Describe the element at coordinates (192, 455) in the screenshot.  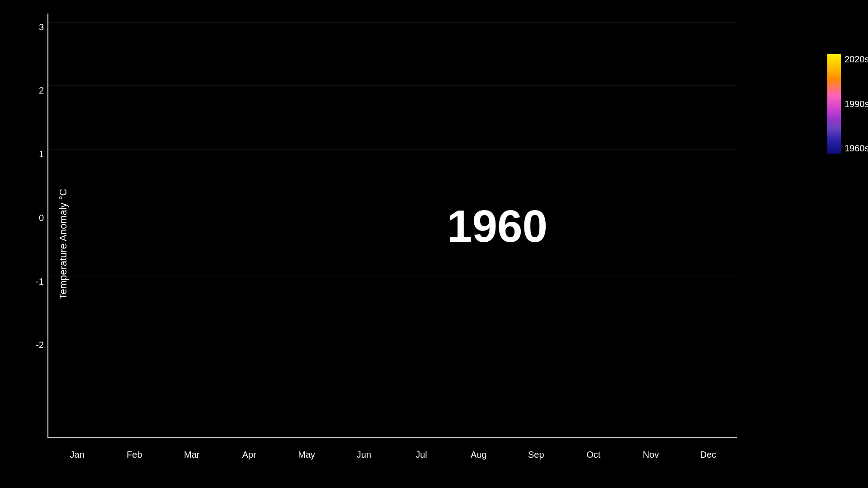
I see `x-tick-mar: Mar` at that location.